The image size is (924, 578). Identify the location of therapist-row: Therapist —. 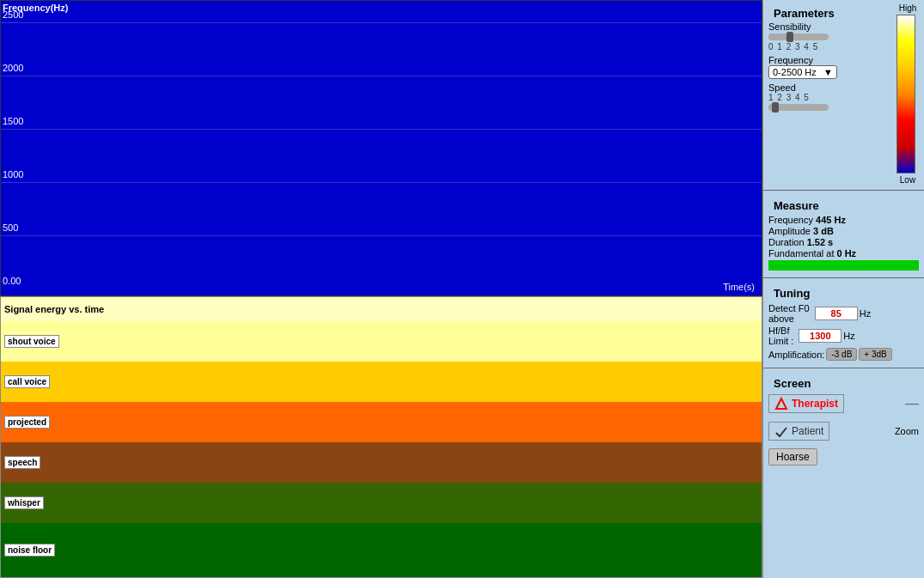
(844, 404).